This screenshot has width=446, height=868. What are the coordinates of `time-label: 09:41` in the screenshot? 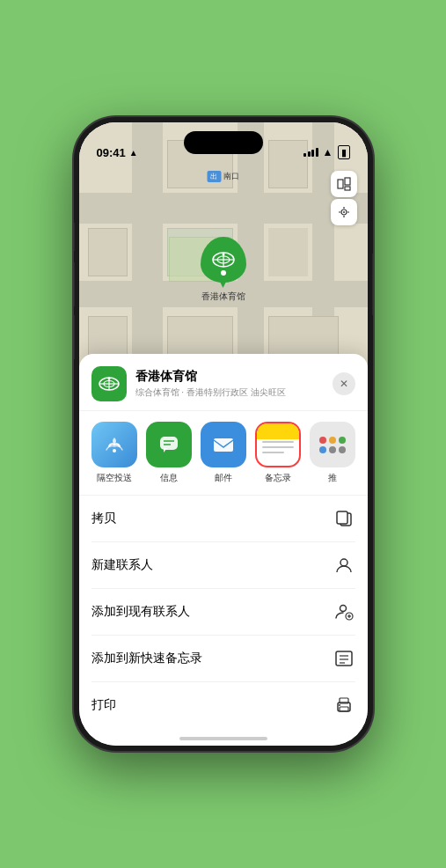 It's located at (111, 153).